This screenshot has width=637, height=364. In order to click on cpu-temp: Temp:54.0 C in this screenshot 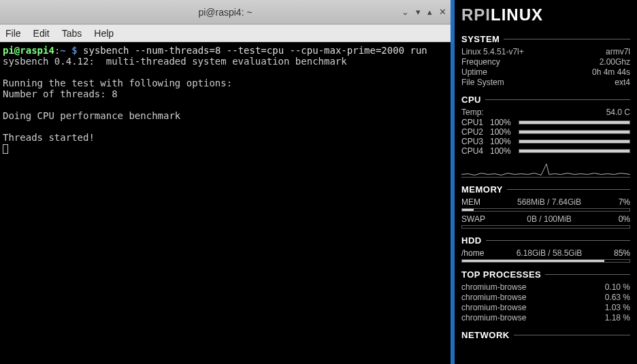, I will do `click(546, 113)`.